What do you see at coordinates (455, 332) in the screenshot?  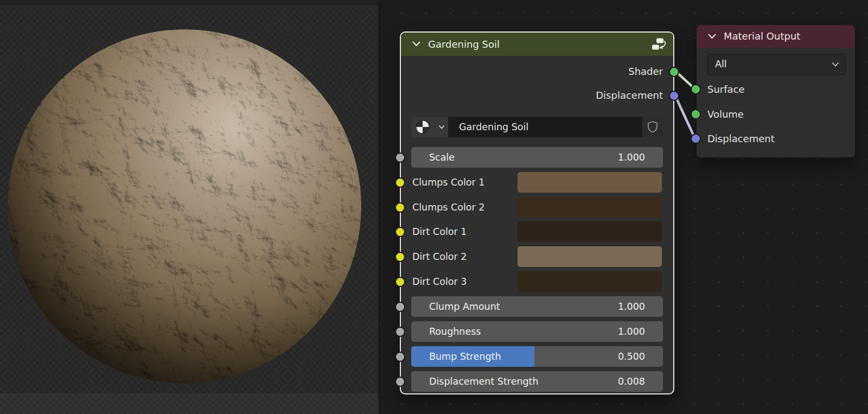 I see `slider-label: Roughness` at bounding box center [455, 332].